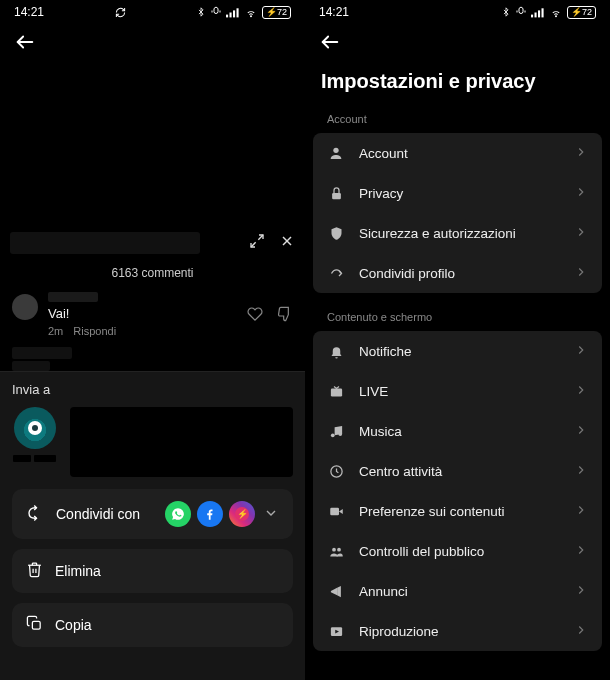  Describe the element at coordinates (152, 243) in the screenshot. I see `comment-panel-header` at that location.